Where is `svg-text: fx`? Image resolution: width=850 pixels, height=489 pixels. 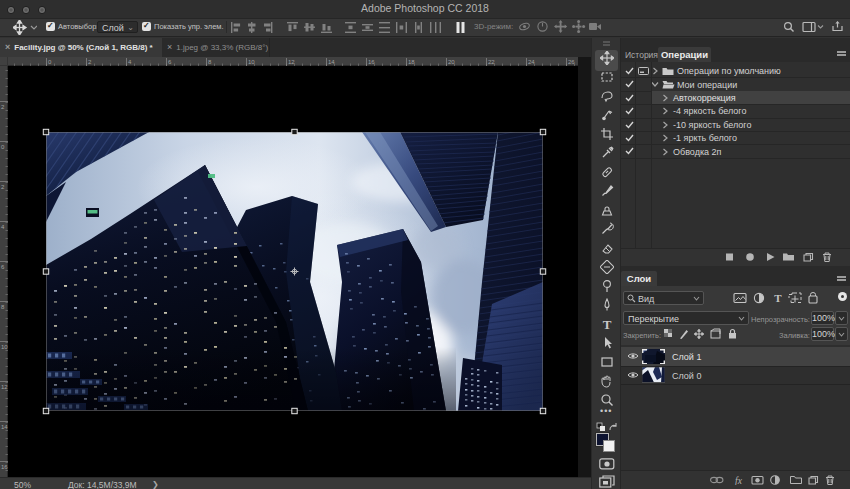
svg-text: fx is located at coordinates (739, 481).